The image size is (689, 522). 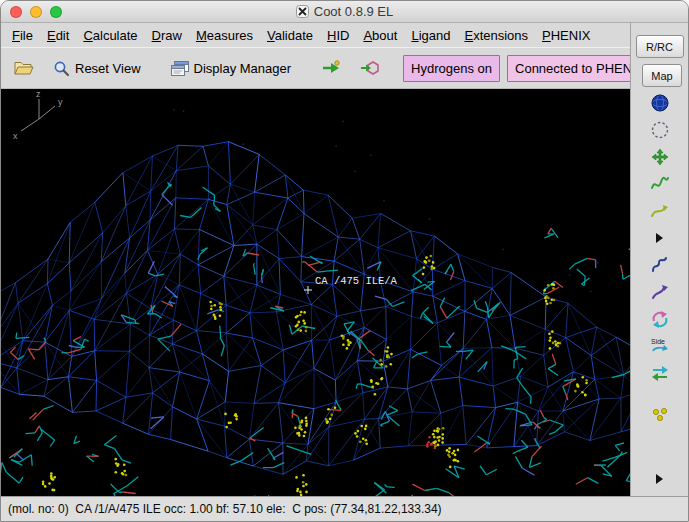 I want to click on axes-gizmo: z y x, so click(x=38, y=115).